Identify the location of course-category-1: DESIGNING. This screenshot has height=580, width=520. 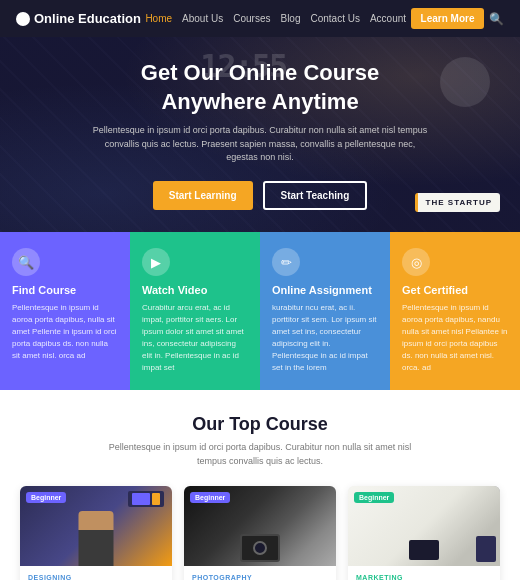
(96, 577).